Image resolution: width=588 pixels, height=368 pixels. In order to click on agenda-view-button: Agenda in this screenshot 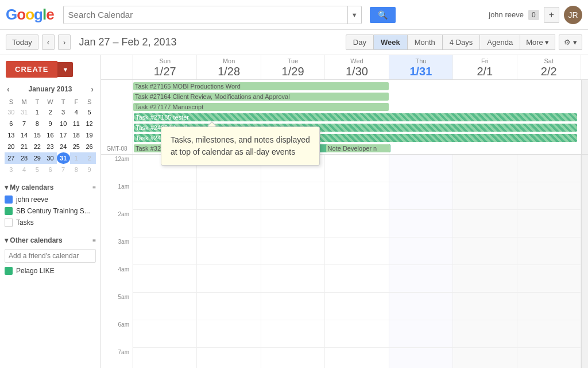, I will do `click(500, 43)`.